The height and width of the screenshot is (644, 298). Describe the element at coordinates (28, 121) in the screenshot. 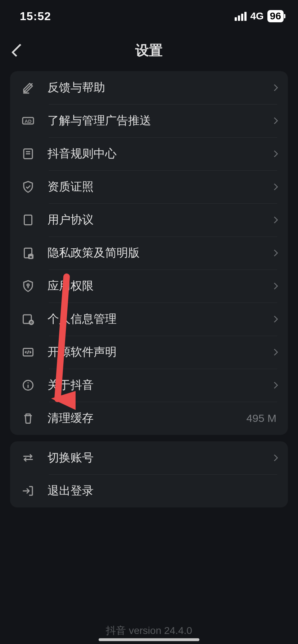

I see `ad-icon: AD` at that location.